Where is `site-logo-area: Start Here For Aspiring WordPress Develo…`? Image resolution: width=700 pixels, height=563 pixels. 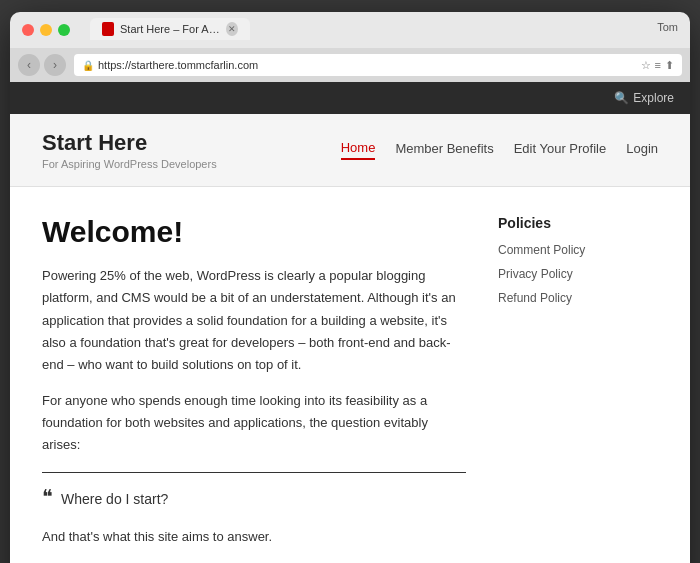
site-logo-area: Start Here For Aspiring WordPress Develo… is located at coordinates (130, 150).